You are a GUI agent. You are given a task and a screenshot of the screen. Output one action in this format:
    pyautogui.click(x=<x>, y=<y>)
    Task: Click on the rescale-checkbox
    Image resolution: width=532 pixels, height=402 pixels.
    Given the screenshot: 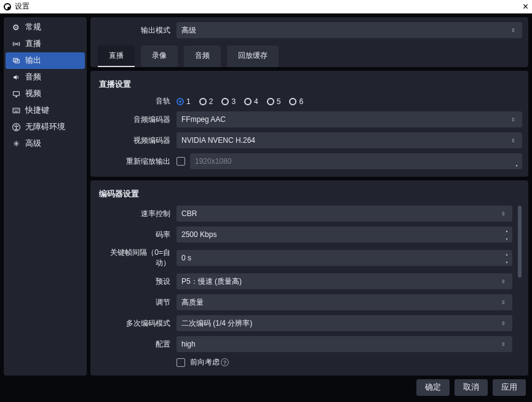 What is the action you would take?
    pyautogui.click(x=181, y=161)
    